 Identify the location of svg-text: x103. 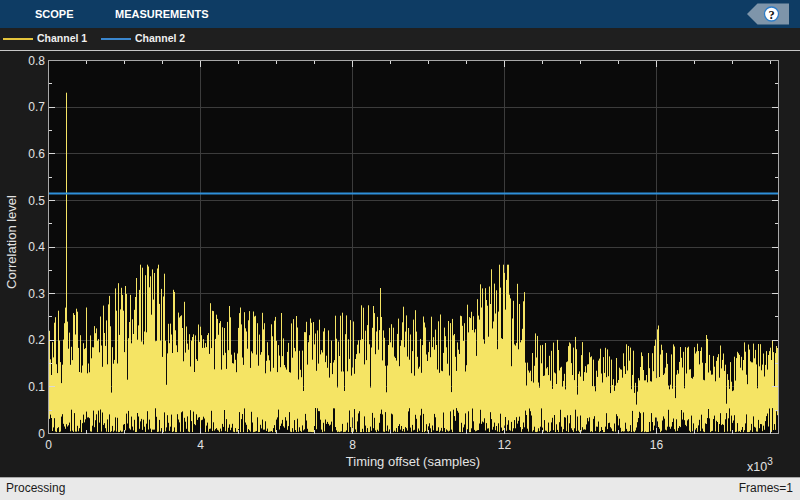
(760, 465).